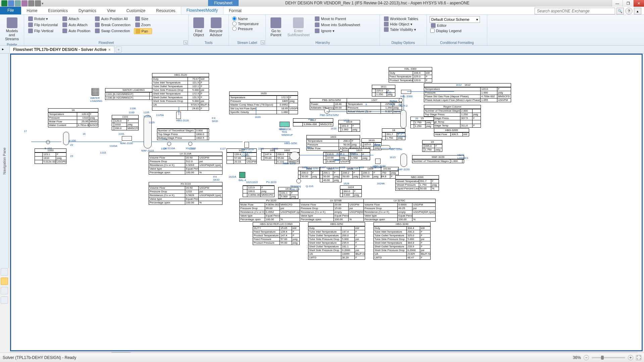 Image resolution: width=644 pixels, height=362 pixels. I want to click on hide-object-button: Hide Object ▾, so click(403, 24).